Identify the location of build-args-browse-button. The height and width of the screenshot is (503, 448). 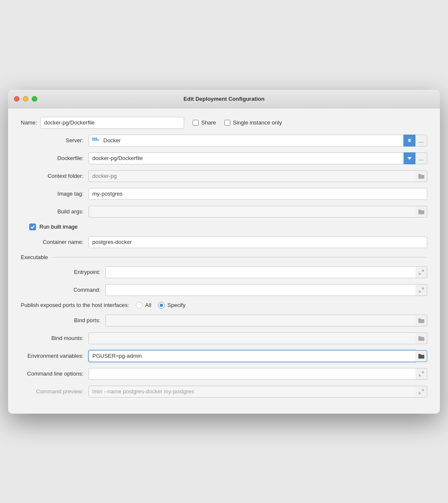
(421, 212).